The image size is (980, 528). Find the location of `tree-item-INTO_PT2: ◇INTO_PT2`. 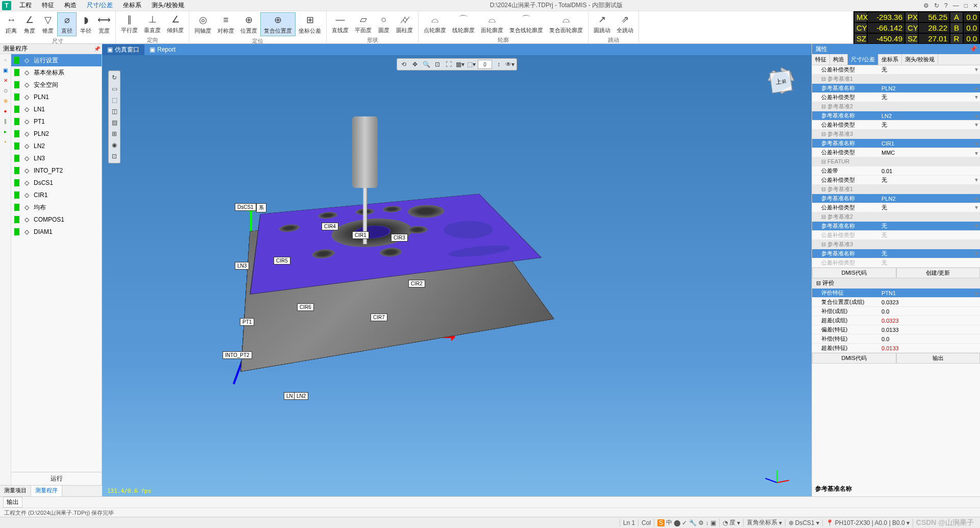

tree-item-INTO_PT2: ◇INTO_PT2 is located at coordinates (56, 171).